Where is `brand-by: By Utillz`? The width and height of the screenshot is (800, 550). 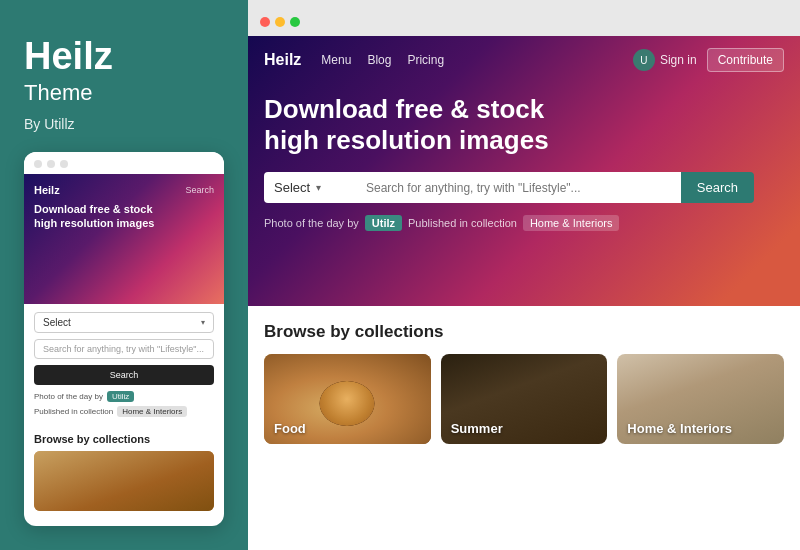 brand-by: By Utillz is located at coordinates (124, 124).